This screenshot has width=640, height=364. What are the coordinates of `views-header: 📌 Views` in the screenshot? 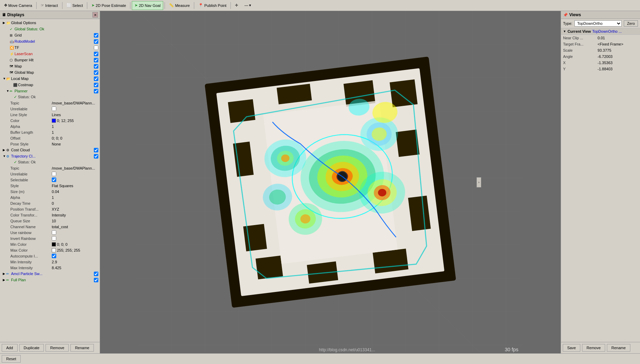 It's located at (600, 15).